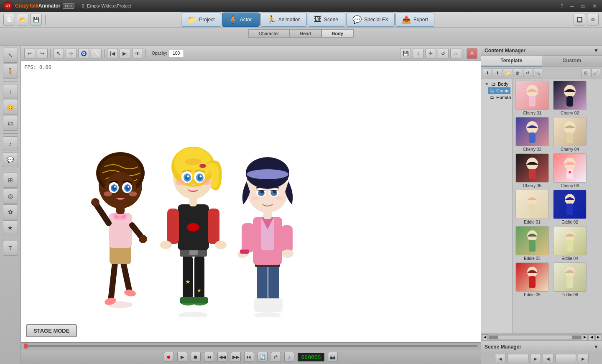 This screenshot has height=364, width=602. Describe the element at coordinates (512, 61) in the screenshot. I see `tab-template: Template` at that location.